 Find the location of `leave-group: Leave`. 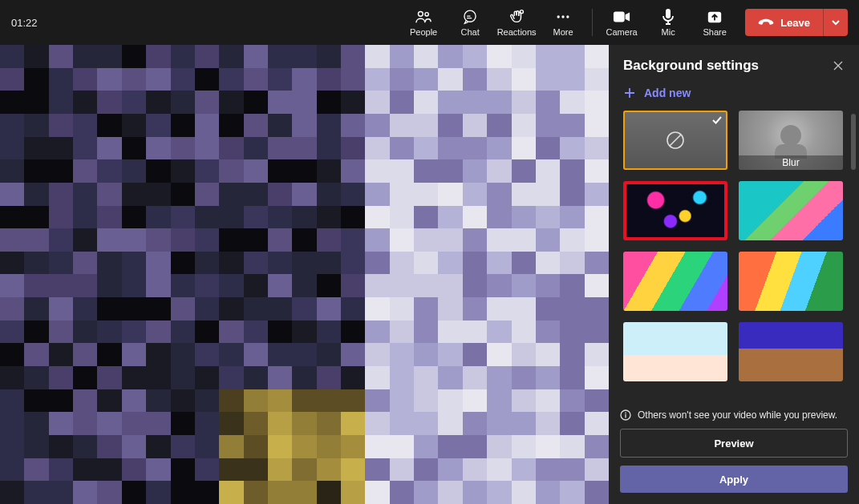

leave-group: Leave is located at coordinates (796, 22).